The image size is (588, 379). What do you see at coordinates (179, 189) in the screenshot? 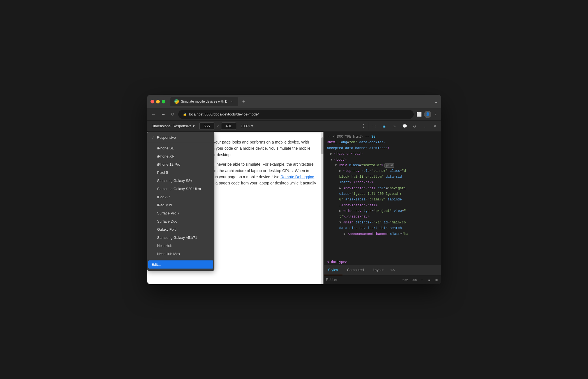
I see `dropdown-label-samsung-s20: Samsung Galaxy S20 Ultra` at bounding box center [179, 189].